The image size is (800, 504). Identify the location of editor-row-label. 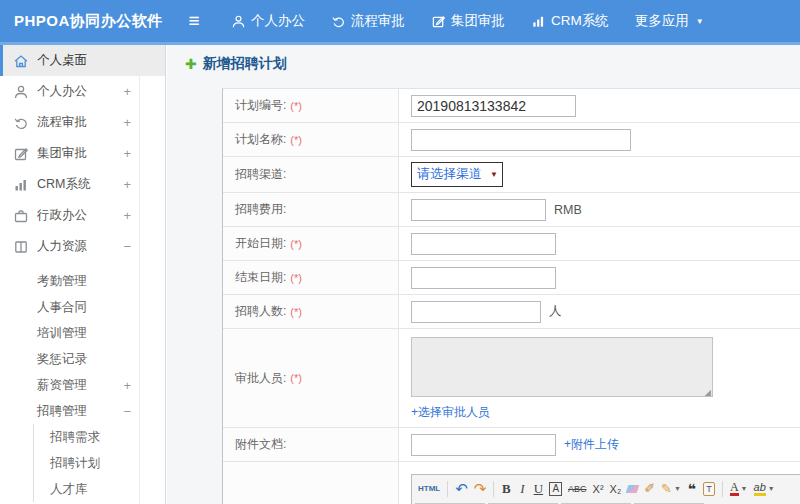
(311, 483).